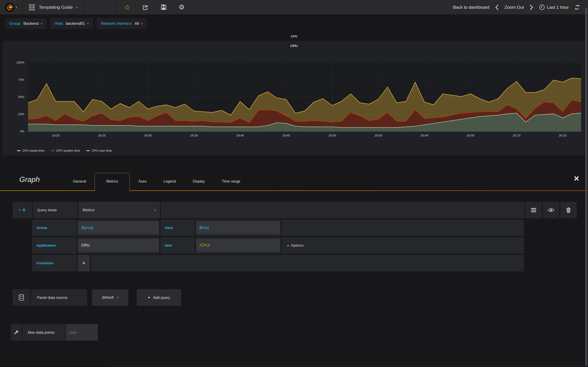 Image resolution: width=588 pixels, height=367 pixels. I want to click on variable-label: Host:, so click(59, 24).